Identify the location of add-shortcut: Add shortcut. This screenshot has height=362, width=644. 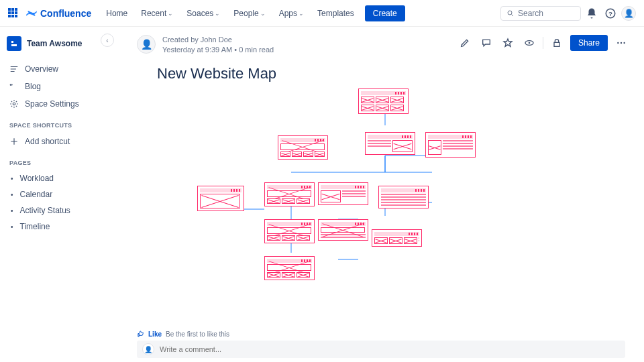
(54, 141).